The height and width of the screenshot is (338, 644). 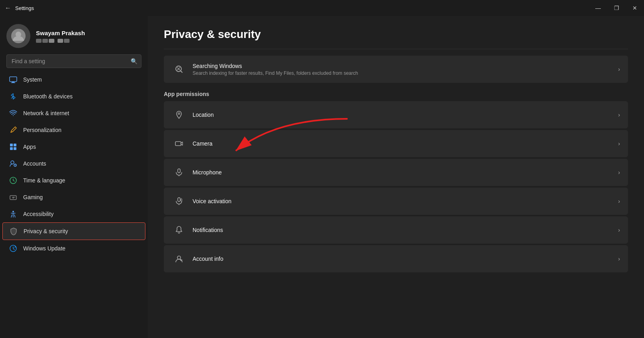 What do you see at coordinates (33, 197) in the screenshot?
I see `sidebar-item-gaming-label: Gaming` at bounding box center [33, 197].